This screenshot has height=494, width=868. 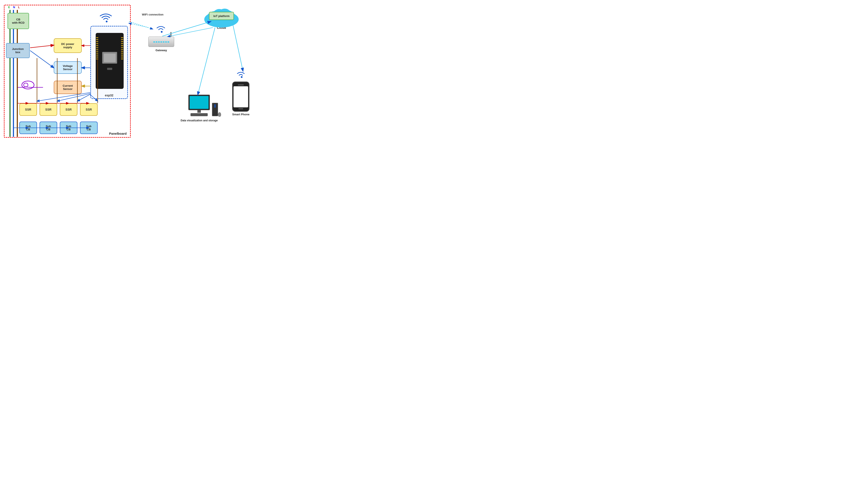 I want to click on esp32-pins-right, so click(x=122, y=48).